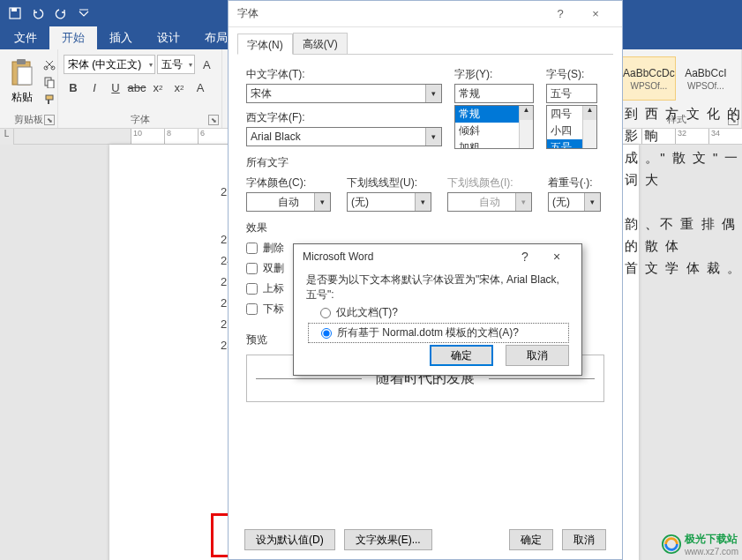 The width and height of the screenshot is (742, 560). I want to click on dialog-tab-font: 字体(N), so click(265, 44).